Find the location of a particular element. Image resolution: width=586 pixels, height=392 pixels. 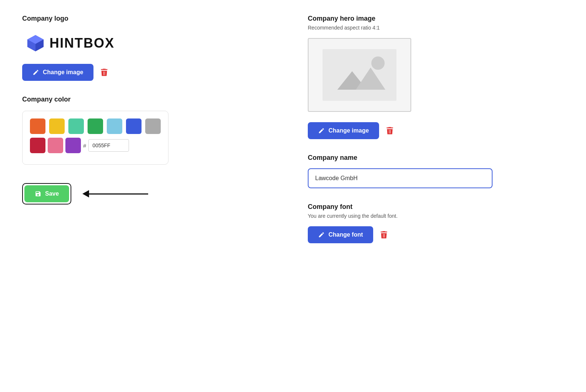

hero-actions: Change image is located at coordinates (436, 131).